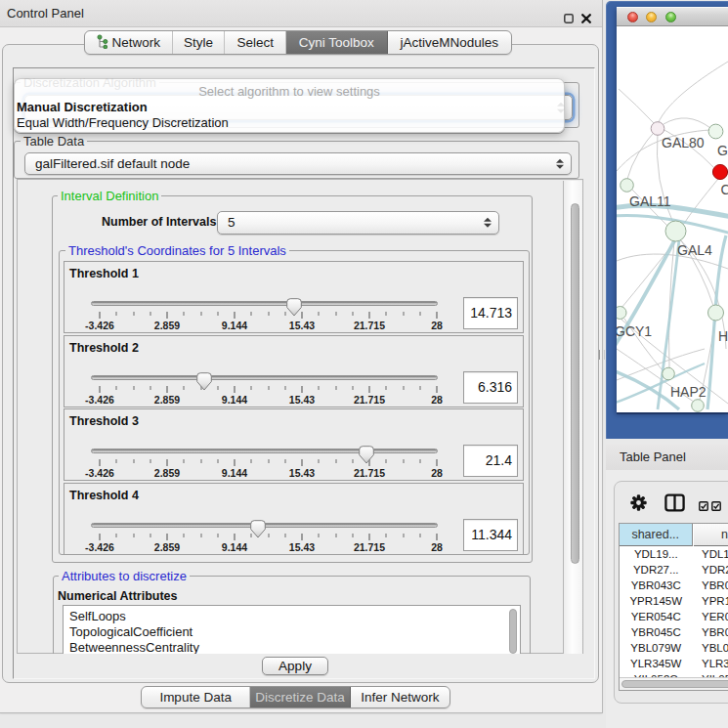 The width and height of the screenshot is (728, 728). I want to click on table-row: YBR043CYBR043C, so click(674, 585).